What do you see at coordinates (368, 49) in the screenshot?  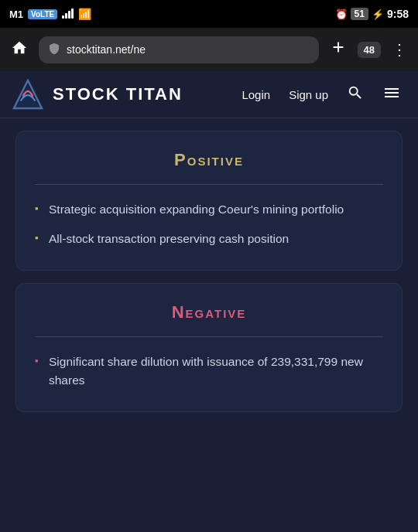 I see `browser-actions: 48 ⋮` at bounding box center [368, 49].